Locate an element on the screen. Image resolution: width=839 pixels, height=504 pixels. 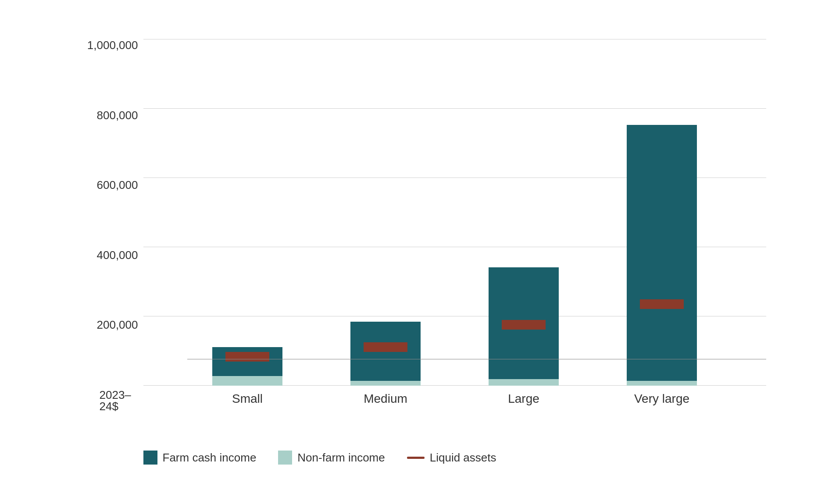
legend-item: Non-farm income is located at coordinates (332, 458).